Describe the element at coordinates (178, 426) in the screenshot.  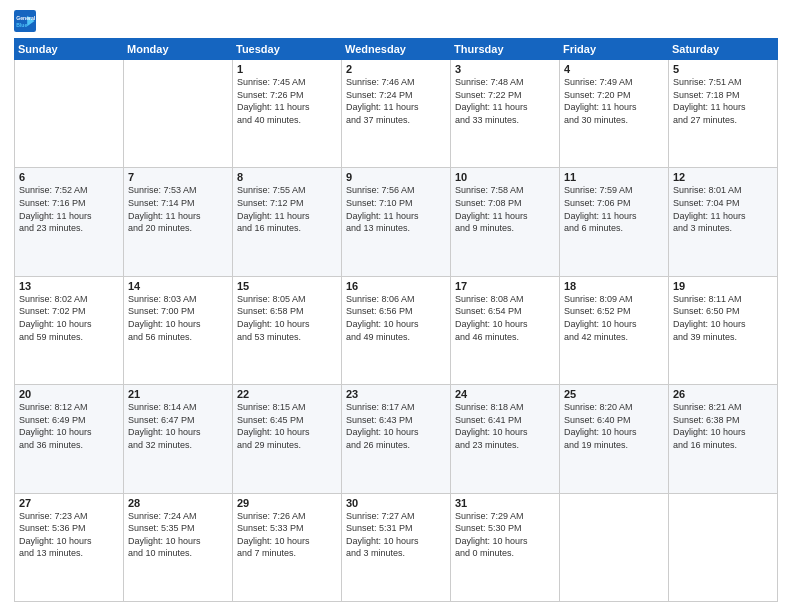
I see `day-info: Sunrise: 8:14 AM Sunset: 6:47 PM Dayligh…` at that location.